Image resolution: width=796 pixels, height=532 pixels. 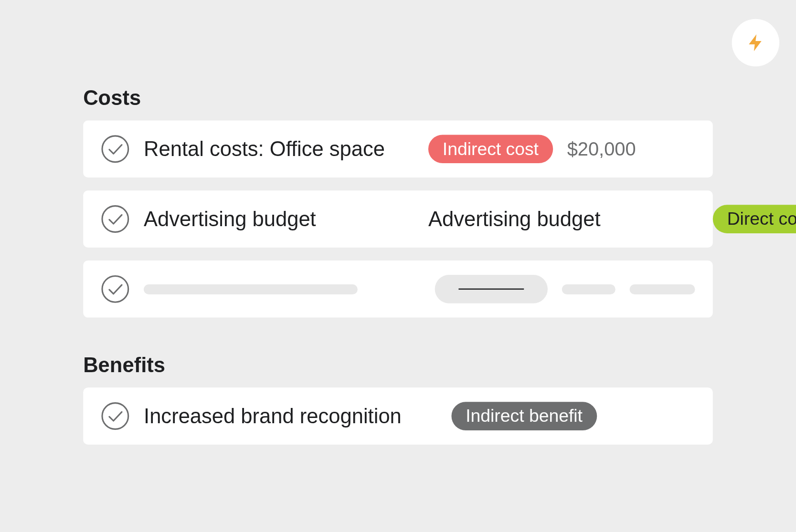 What do you see at coordinates (663, 289) in the screenshot?
I see `placeholder-field` at bounding box center [663, 289].